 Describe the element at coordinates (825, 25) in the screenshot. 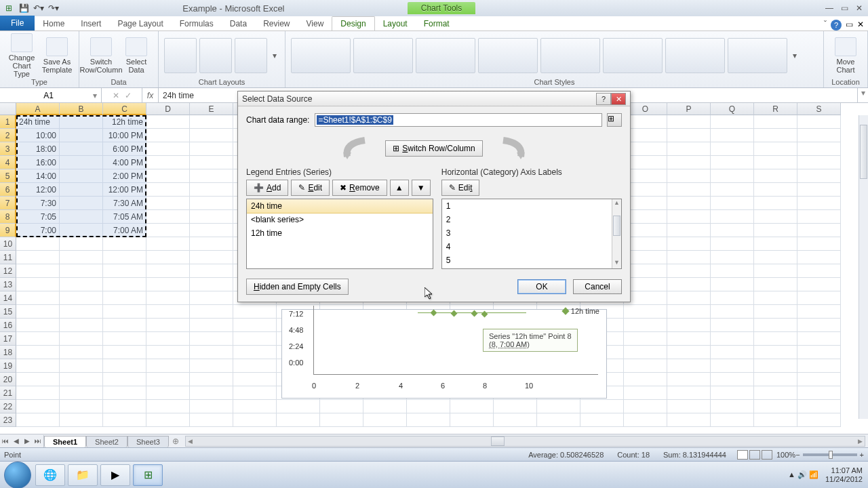

I see `ribbon-minimize-icon: ˇ` at that location.